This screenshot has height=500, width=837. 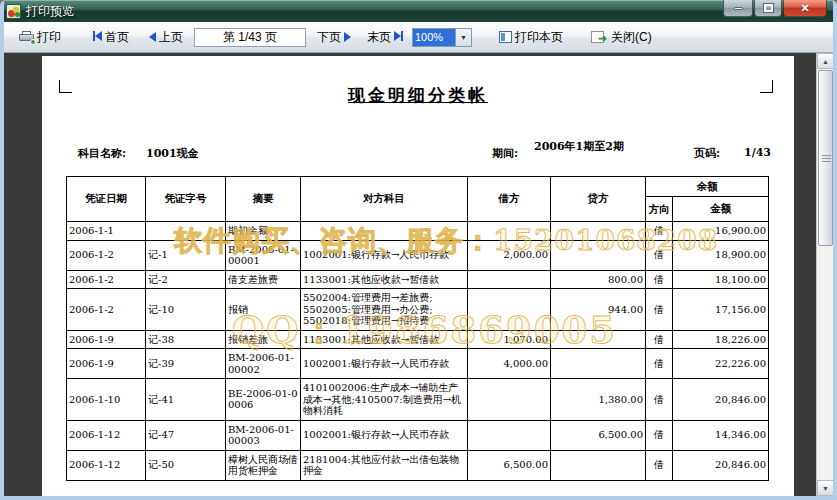 What do you see at coordinates (26, 37) in the screenshot?
I see `printer-icon` at bounding box center [26, 37].